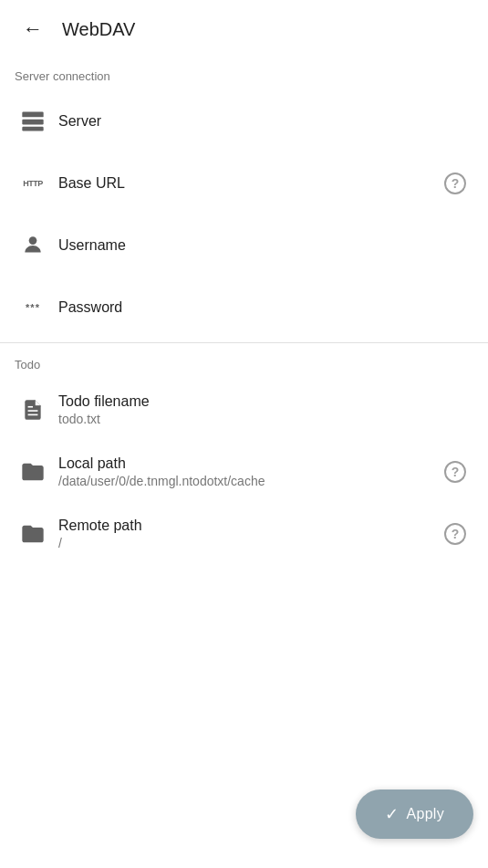 The image size is (488, 868). Describe the element at coordinates (266, 410) in the screenshot. I see `todo-filename-item-content: Todo filename todo.txt` at that location.